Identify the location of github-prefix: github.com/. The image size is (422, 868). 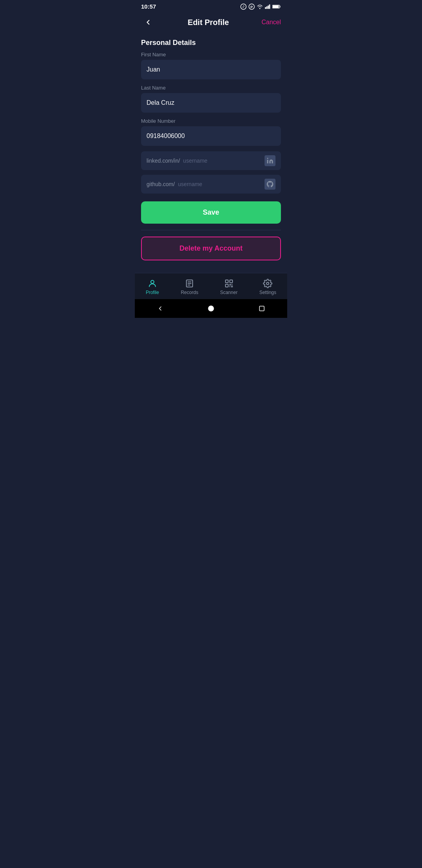
(161, 184).